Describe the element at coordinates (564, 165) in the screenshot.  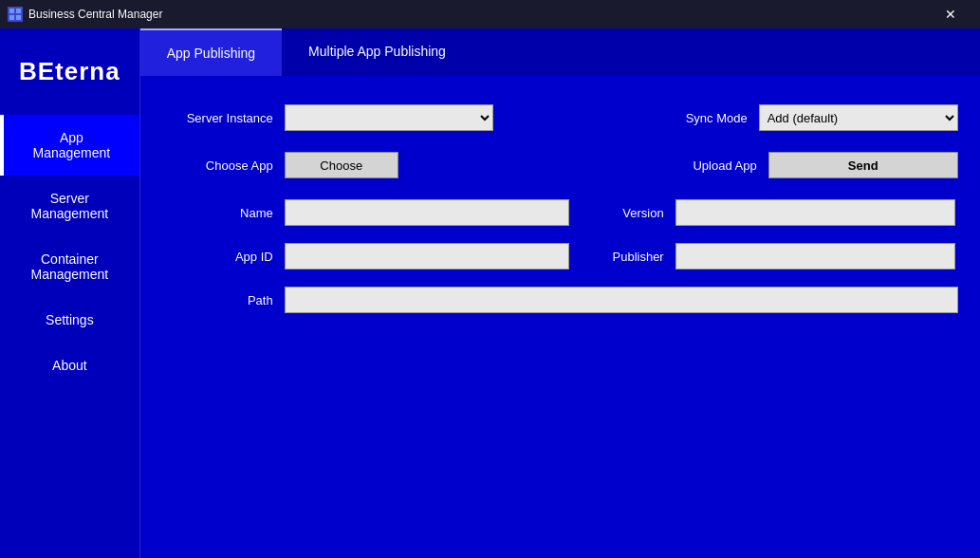
I see `row-choose-upload: Choose App Choose Upload App Send` at that location.